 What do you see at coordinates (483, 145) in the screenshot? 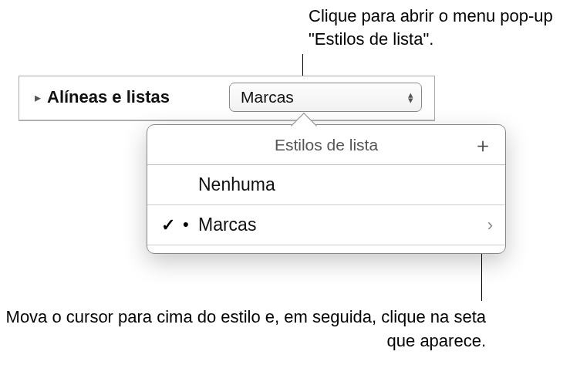
I see `add-style-button: ＋` at bounding box center [483, 145].